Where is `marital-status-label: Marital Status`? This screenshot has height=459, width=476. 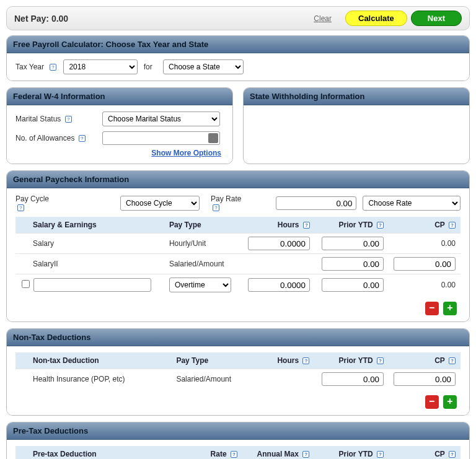
marital-status-label: Marital Status is located at coordinates (38, 119).